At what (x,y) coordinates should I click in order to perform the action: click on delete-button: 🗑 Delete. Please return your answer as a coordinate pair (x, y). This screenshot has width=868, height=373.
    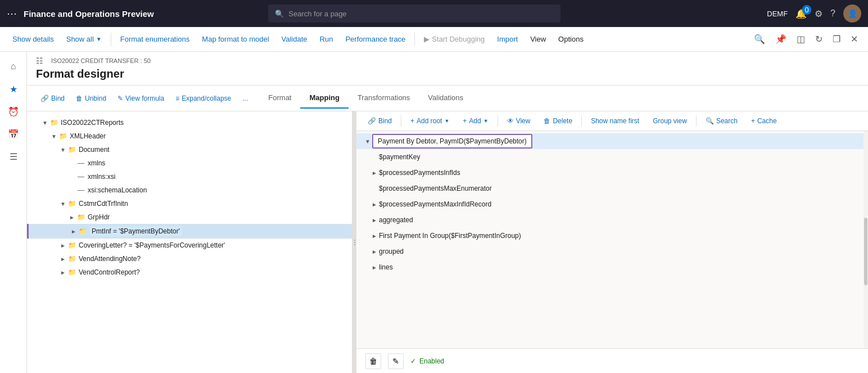
    Looking at the image, I should click on (558, 121).